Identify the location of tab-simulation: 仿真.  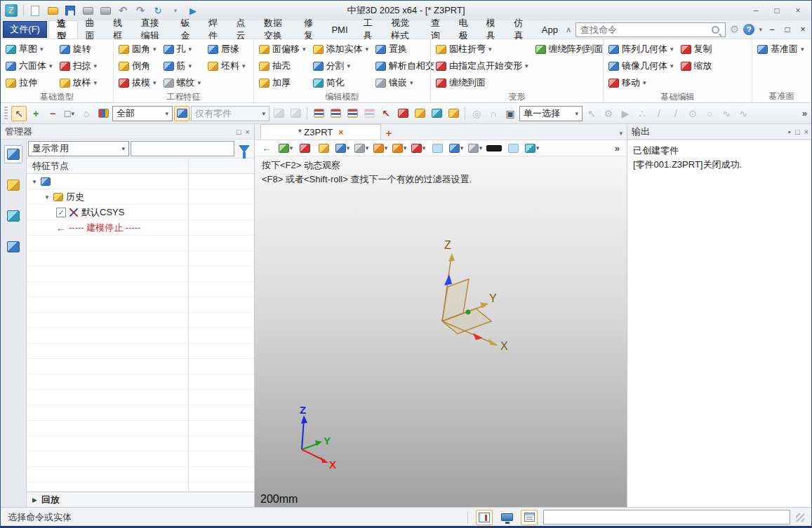
(519, 29).